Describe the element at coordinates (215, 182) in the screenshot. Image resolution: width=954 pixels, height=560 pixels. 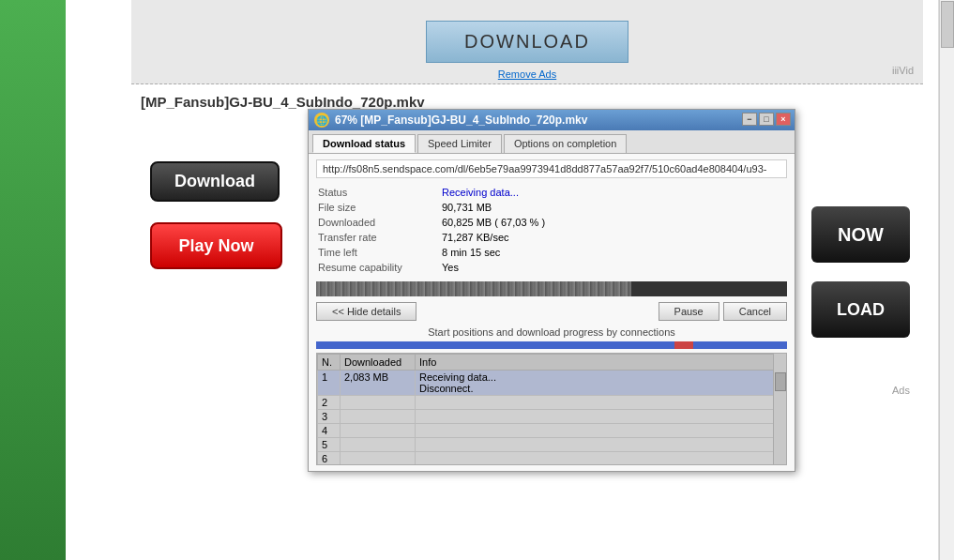
I see `download-button: Download` at that location.